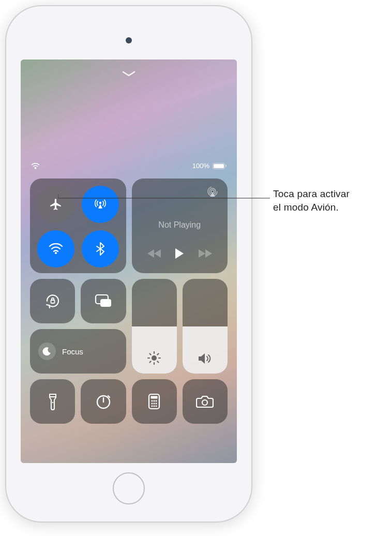 The image size is (392, 536). I want to click on connectivity-module, so click(78, 226).